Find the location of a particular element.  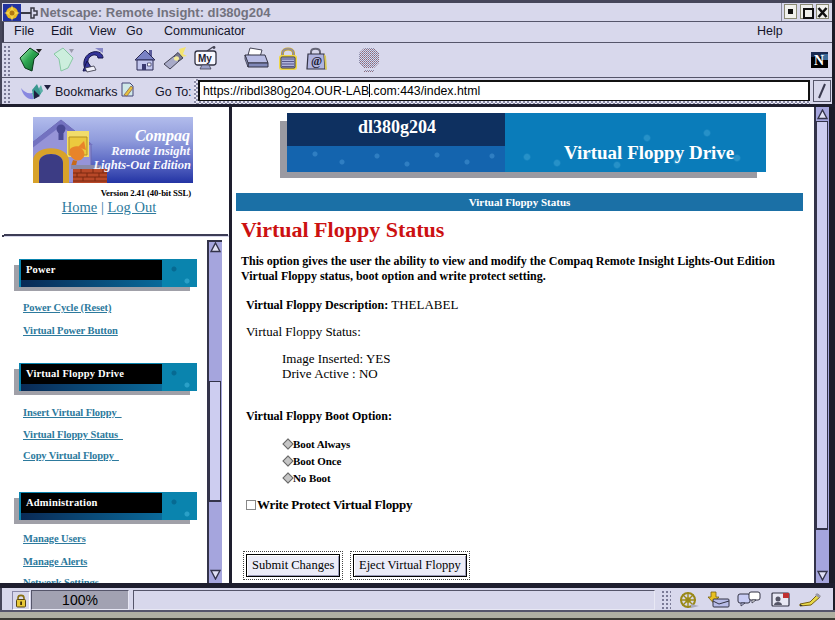

svg-text: Lights-Out Edition is located at coordinates (142, 165).